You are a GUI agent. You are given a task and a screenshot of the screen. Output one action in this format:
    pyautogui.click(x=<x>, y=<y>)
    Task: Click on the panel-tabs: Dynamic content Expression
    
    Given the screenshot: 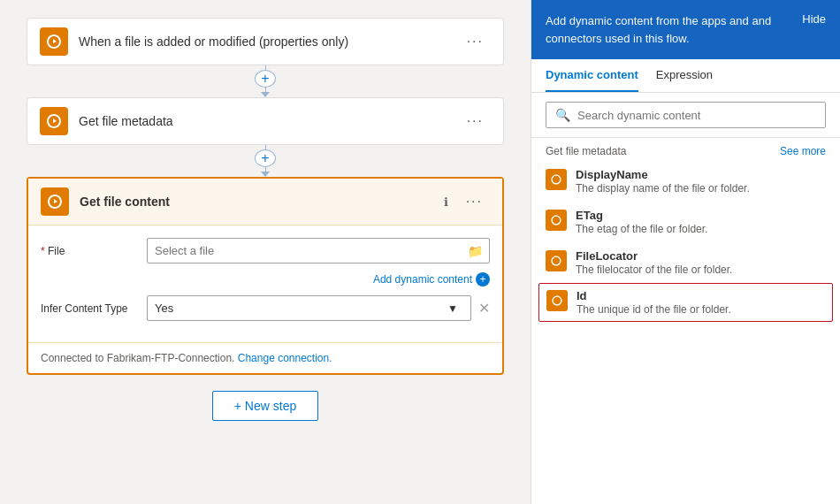 What is the action you would take?
    pyautogui.click(x=686, y=76)
    